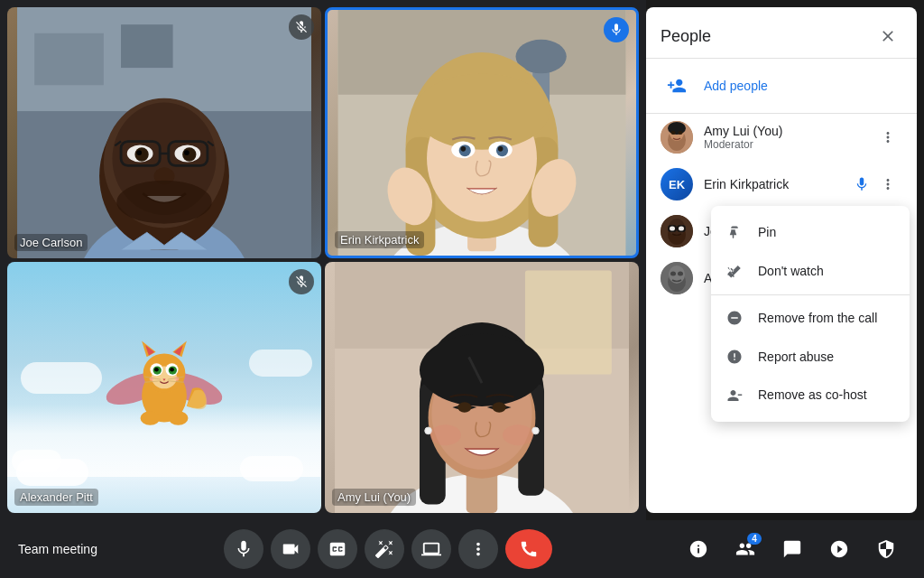 Image resolution: width=924 pixels, height=578 pixels. What do you see at coordinates (781, 137) in the screenshot?
I see `person-item-amy: Amy Lui (You) Moderator` at bounding box center [781, 137].